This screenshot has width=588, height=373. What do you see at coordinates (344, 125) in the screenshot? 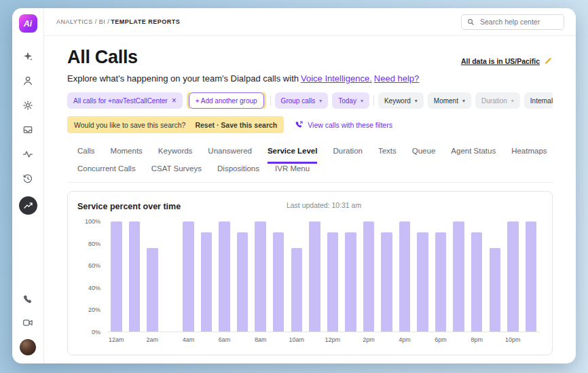
I see `view-calls-link: View calls with these filters` at bounding box center [344, 125].